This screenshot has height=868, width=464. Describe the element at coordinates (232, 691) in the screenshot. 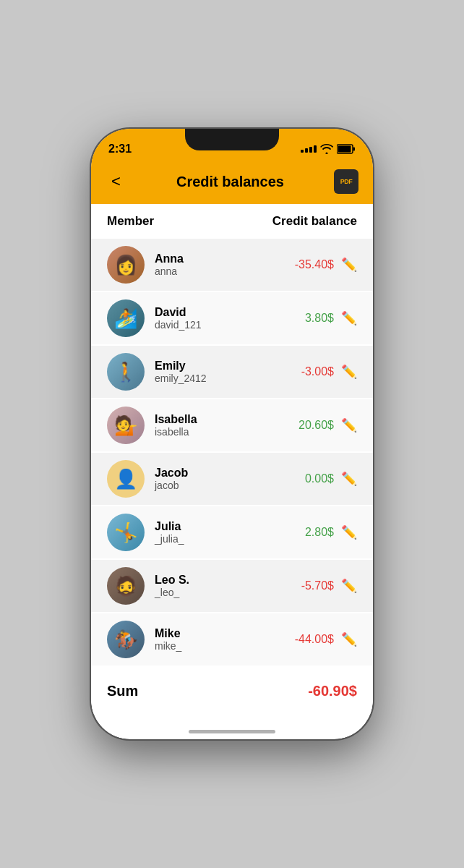

I see `sum-row: Sum -60.90$` at that location.